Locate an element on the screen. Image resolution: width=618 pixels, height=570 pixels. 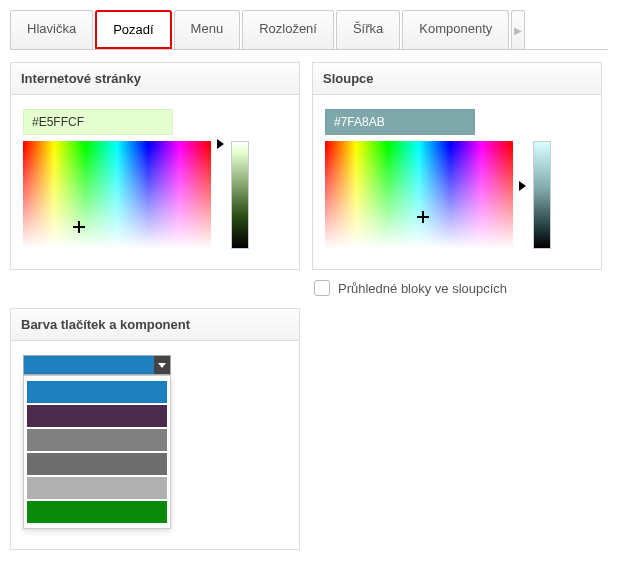
columns-shade-slider is located at coordinates (542, 195).